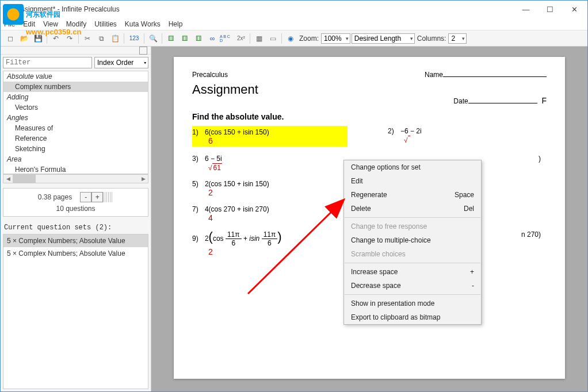 This screenshot has width=588, height=392. Describe the element at coordinates (413, 286) in the screenshot. I see `context-menu-item: Decrease space-` at that location.